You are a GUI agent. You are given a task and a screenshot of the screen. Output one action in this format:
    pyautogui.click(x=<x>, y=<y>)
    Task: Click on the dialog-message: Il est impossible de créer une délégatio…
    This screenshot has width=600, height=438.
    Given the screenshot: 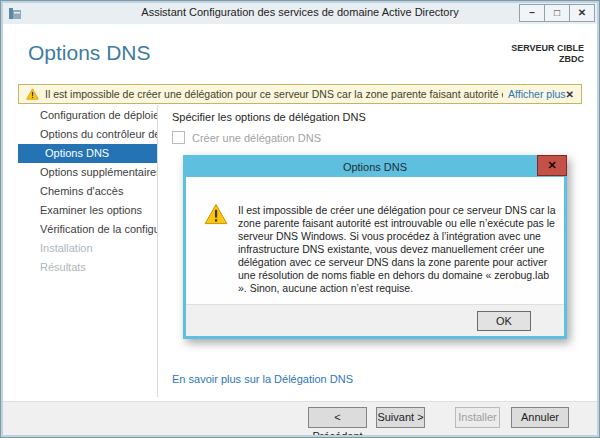 What is the action you would take?
    pyautogui.click(x=397, y=250)
    